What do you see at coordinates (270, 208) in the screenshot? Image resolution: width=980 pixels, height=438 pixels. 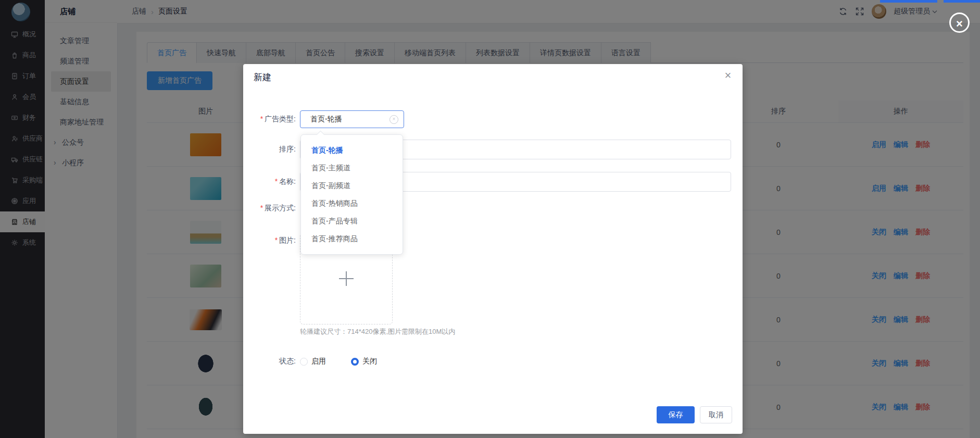 I see `display-mode-label: *展示方式:` at bounding box center [270, 208].